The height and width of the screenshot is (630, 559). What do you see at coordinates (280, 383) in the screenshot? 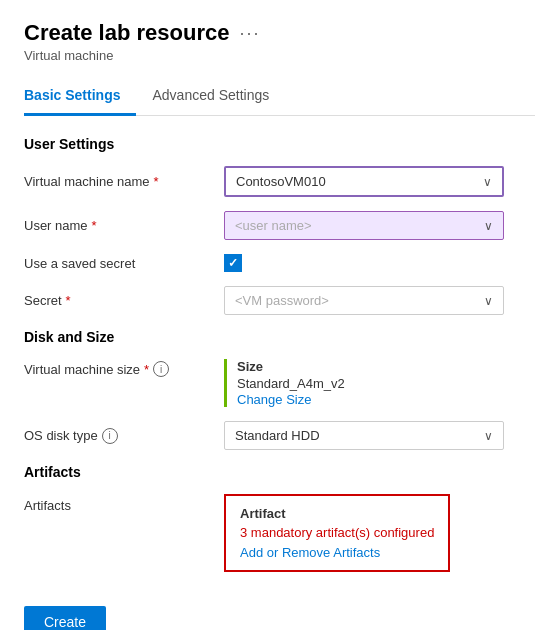
I see `form-row-vm-size: Virtual machine size * i Size Standard_A…` at bounding box center [280, 383].